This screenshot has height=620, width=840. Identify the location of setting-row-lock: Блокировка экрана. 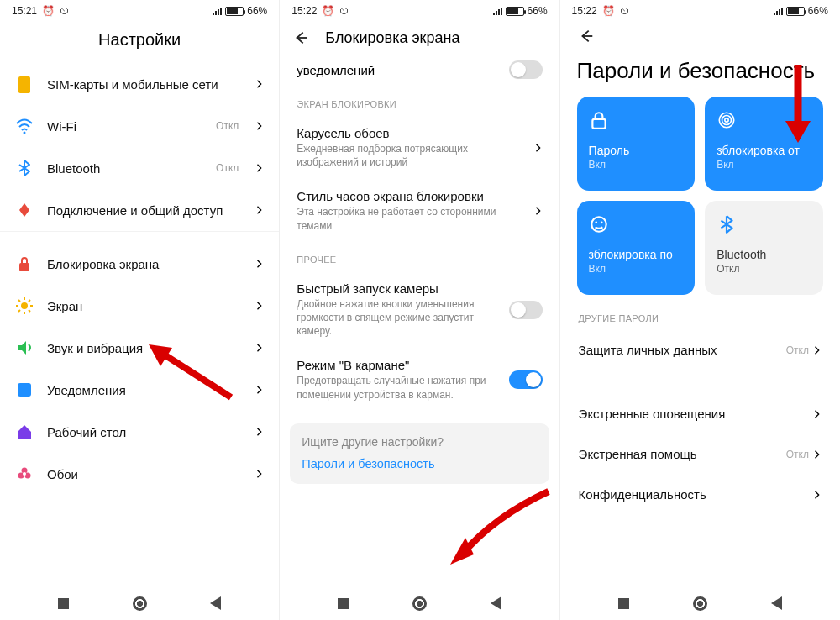
(139, 264).